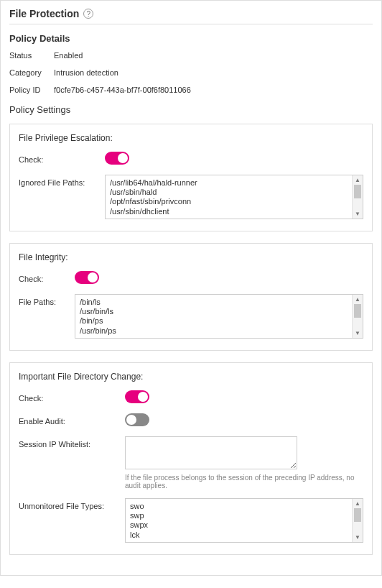 The height and width of the screenshot is (588, 382). I want to click on detail-row-category: Category Intrusion detection, so click(191, 73).